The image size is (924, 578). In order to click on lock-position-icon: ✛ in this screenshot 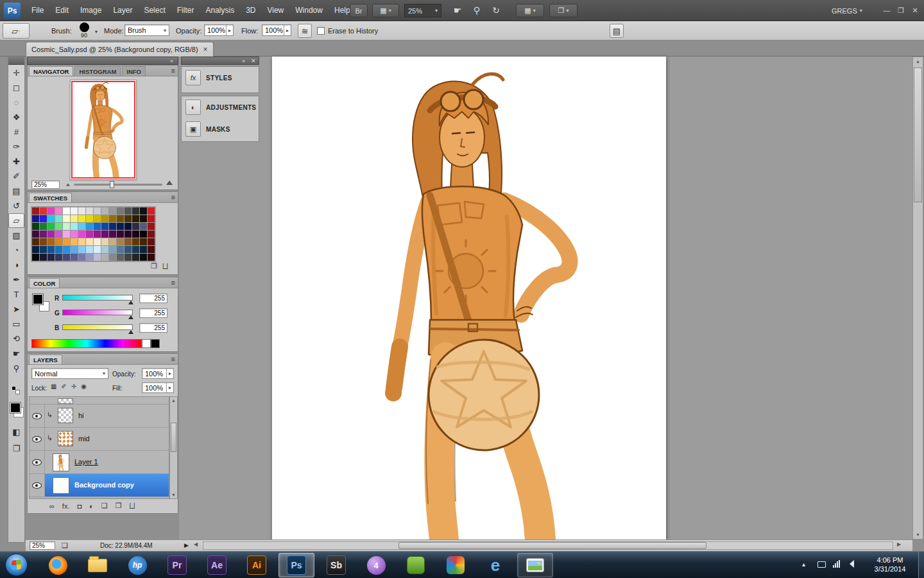, I will do `click(74, 387)`.